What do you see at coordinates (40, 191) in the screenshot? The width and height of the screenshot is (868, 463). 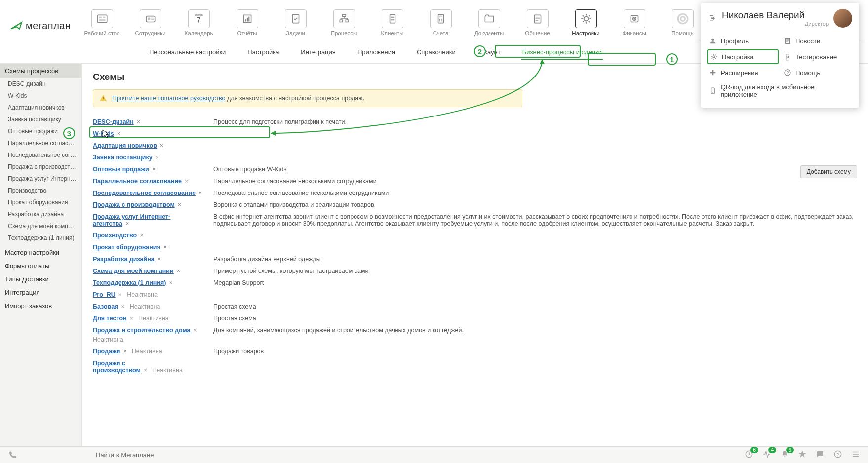 I see `sidebar-scheme-item: Производство` at bounding box center [40, 191].